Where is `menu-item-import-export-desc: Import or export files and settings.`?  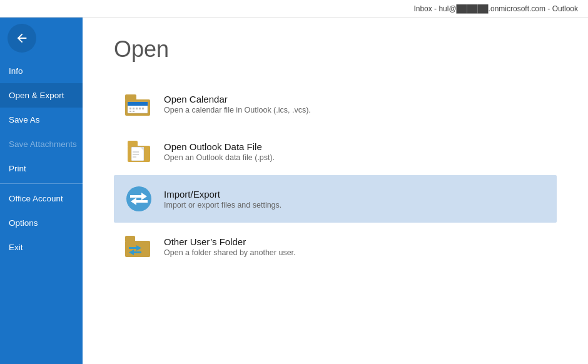
menu-item-import-export-desc: Import or export files and settings. is located at coordinates (223, 205).